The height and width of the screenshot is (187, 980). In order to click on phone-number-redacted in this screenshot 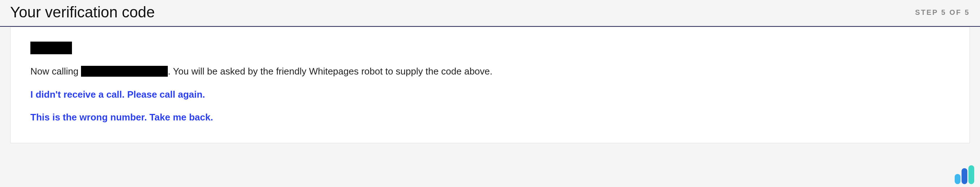, I will do `click(124, 71)`.